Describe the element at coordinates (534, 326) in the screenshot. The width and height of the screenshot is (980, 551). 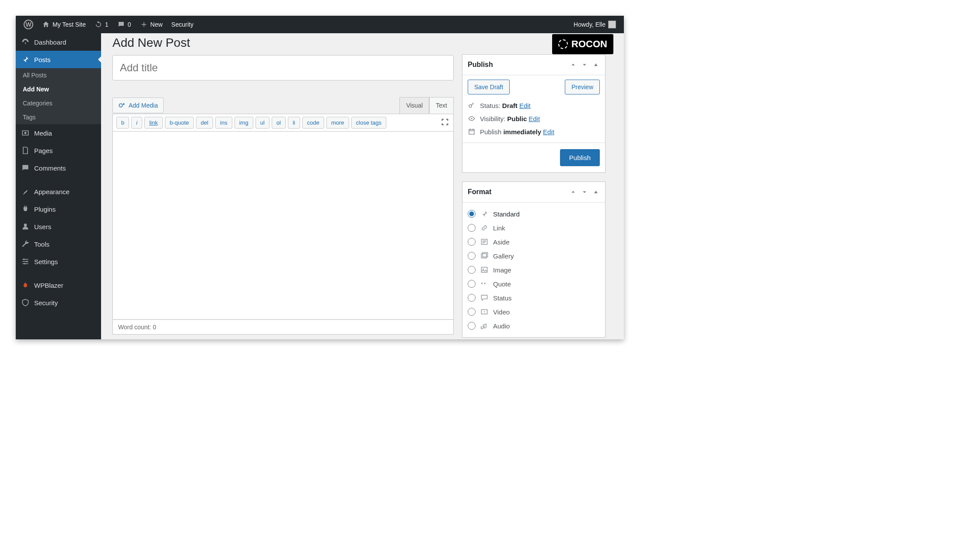
I see `format-option-audio: Audio` at that location.